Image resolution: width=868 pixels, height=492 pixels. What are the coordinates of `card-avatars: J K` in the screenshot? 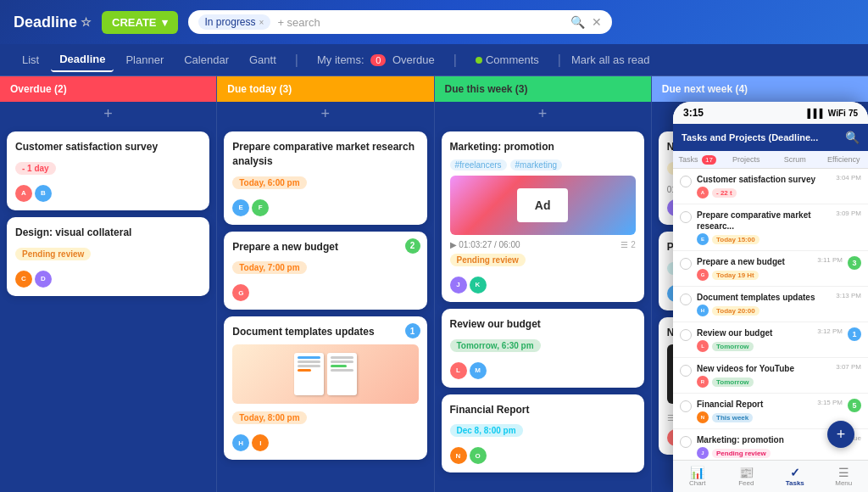 It's located at (542, 285).